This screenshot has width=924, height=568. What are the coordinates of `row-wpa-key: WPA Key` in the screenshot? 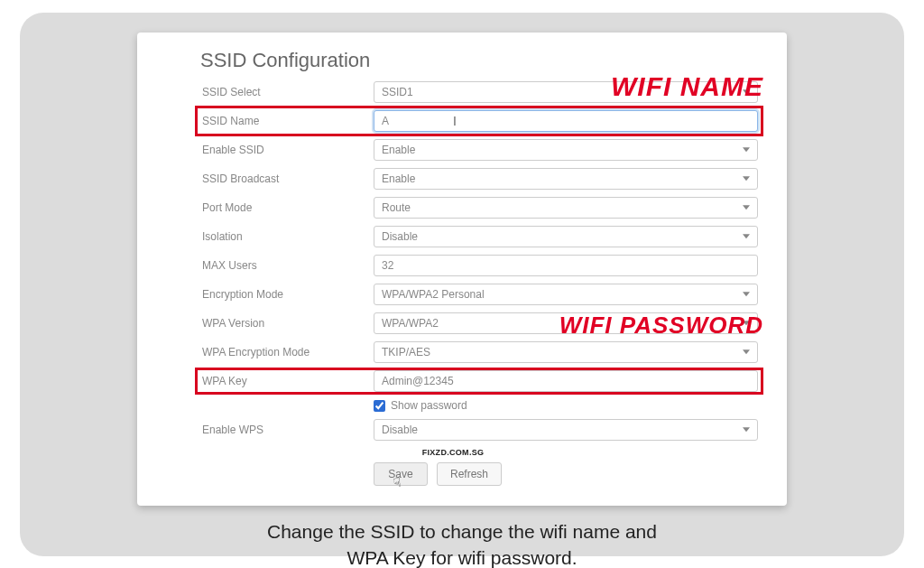 It's located at (480, 381).